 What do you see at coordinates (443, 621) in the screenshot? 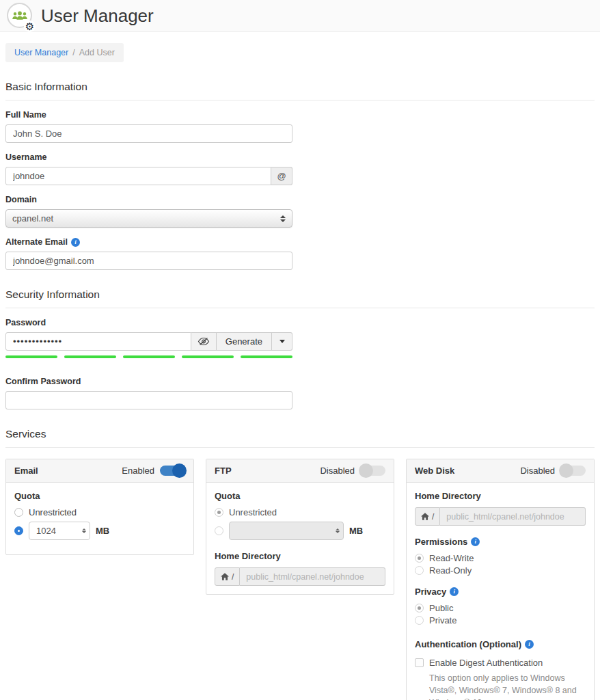
I see `webdisk-private-label: Private` at bounding box center [443, 621].